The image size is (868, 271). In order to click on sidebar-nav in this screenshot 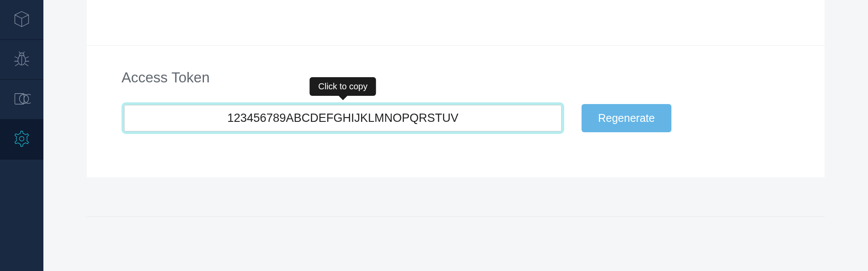, I will do `click(22, 135)`.